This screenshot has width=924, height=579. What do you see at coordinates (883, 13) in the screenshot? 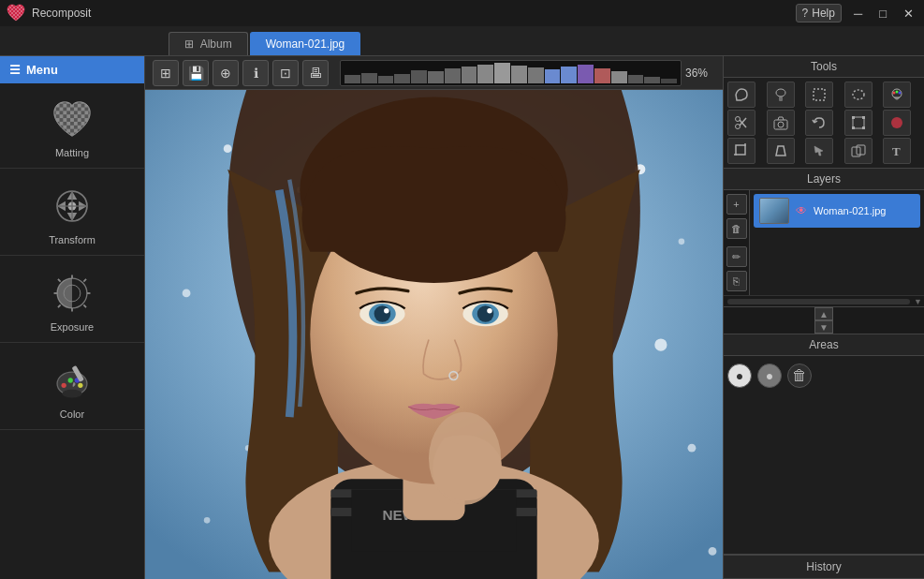
I see `maximize-button: □` at bounding box center [883, 13].